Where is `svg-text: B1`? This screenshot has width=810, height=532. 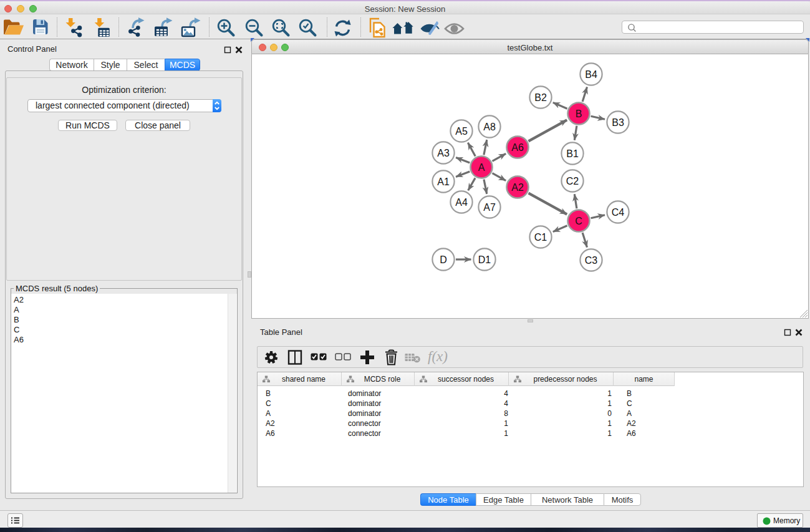 svg-text: B1 is located at coordinates (572, 153).